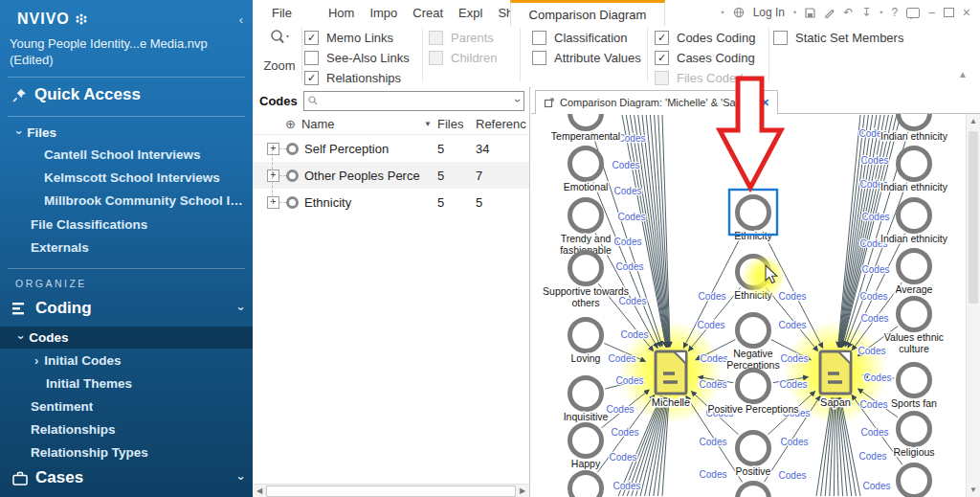  Describe the element at coordinates (281, 13) in the screenshot. I see `menu-tab-file: File` at that location.